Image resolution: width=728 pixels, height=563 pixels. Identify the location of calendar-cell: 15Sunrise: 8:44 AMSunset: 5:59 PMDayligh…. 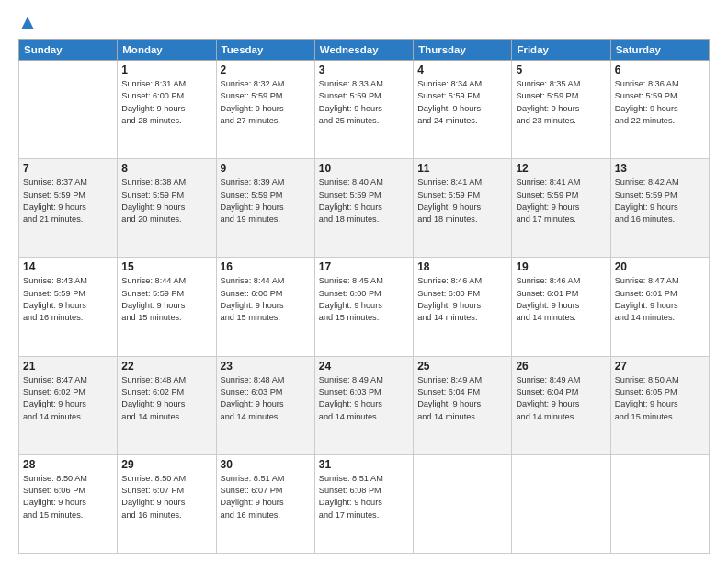
(167, 307).